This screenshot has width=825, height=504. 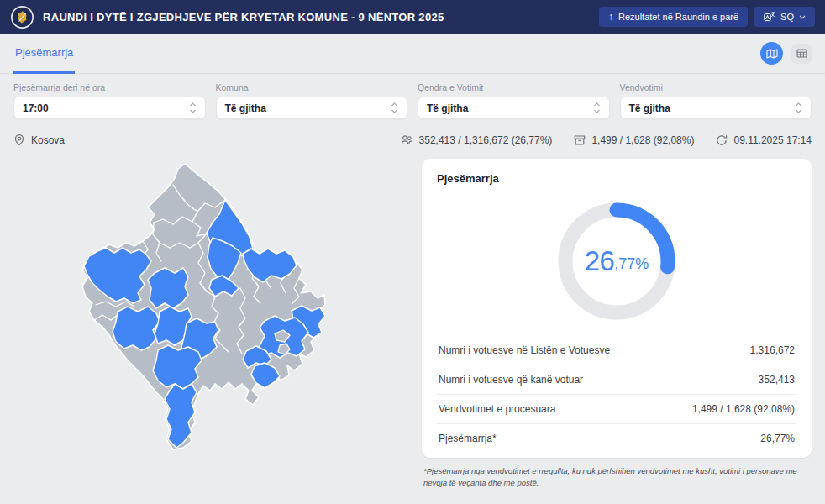 What do you see at coordinates (716, 108) in the screenshot?
I see `vendvotimi-select: Të gjitha` at bounding box center [716, 108].